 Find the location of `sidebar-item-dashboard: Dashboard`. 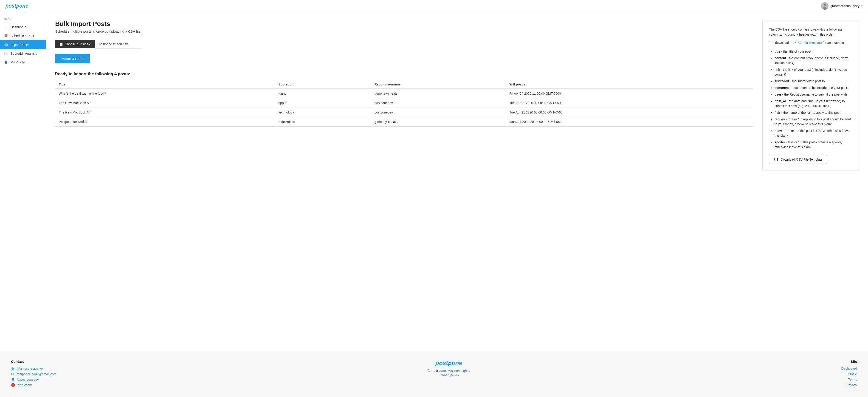

sidebar-item-dashboard: Dashboard is located at coordinates (23, 27).